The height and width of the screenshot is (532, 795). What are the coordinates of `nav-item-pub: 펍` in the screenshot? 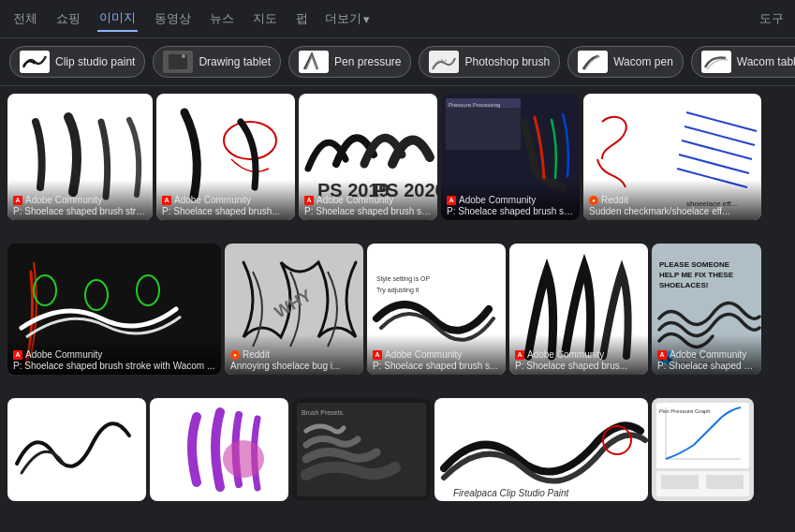 It's located at (302, 19).